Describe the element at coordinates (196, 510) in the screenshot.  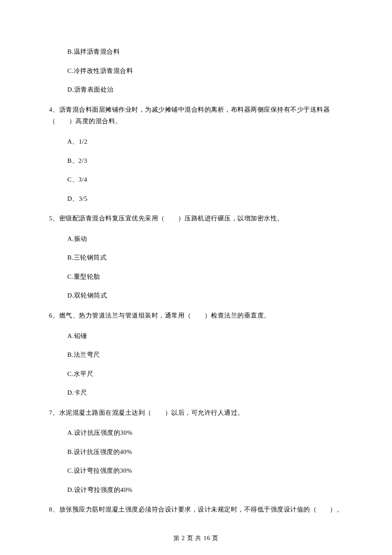
I see `q8-text: 8、放张预应力筋时混凝土强度必须符合设计要求，设计未规定时，不得低于强度设计值的…` at that location.